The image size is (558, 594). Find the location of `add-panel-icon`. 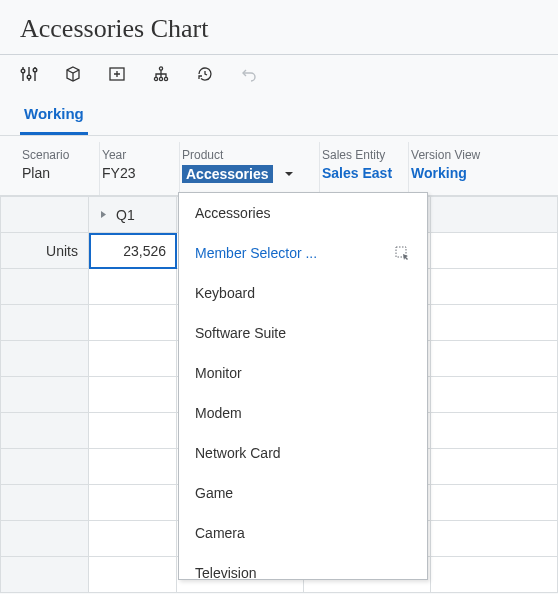

add-panel-icon is located at coordinates (117, 74).